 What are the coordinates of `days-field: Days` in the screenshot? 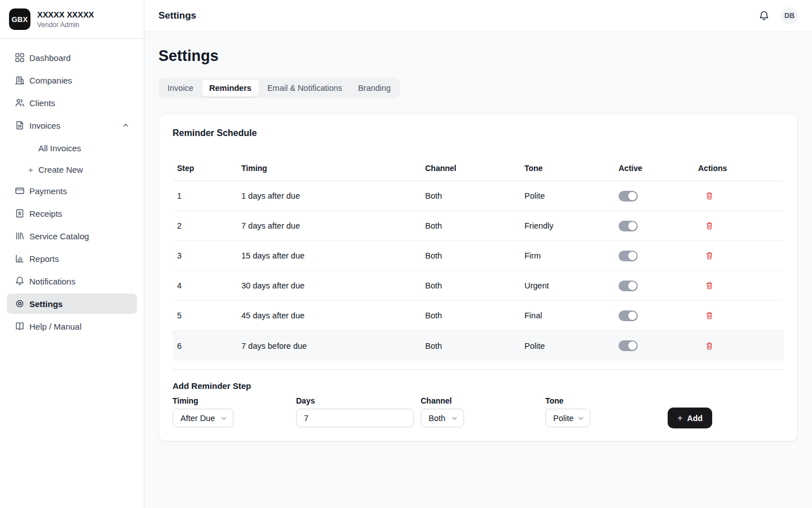 It's located at (359, 410).